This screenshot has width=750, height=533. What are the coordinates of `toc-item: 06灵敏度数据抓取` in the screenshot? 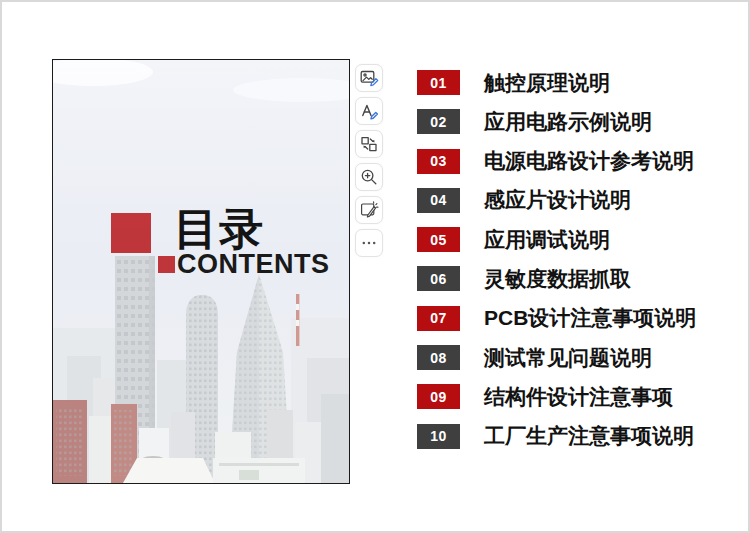 It's located at (556, 278).